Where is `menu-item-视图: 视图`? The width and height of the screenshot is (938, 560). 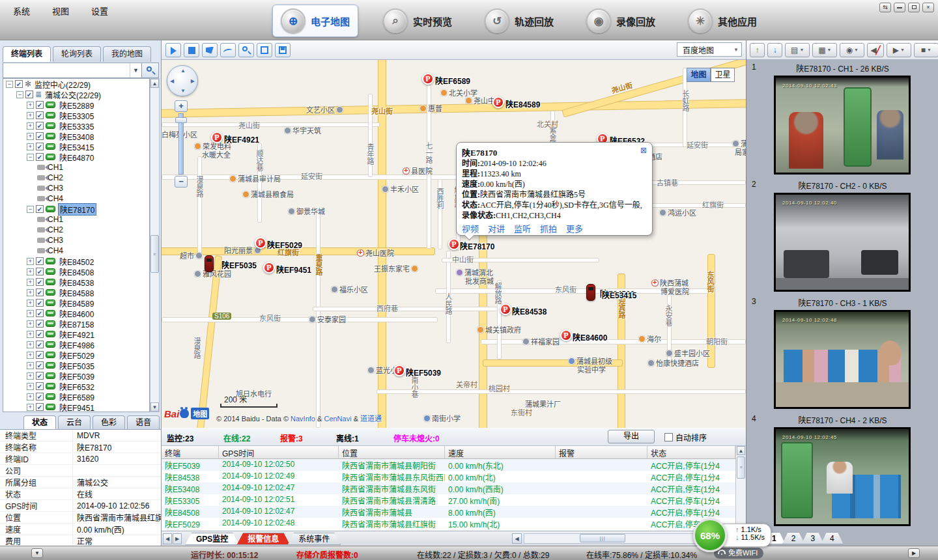
menu-item-视图: 视图 is located at coordinates (61, 10).